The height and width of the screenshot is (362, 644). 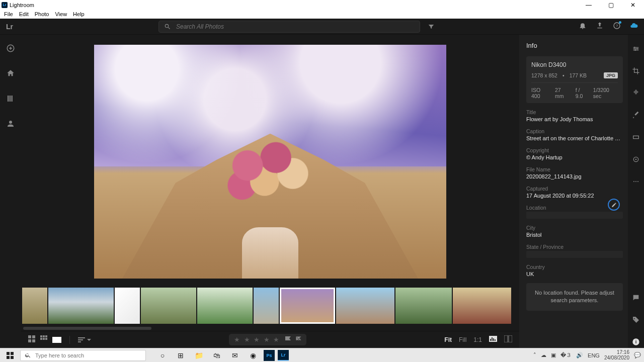 I want to click on tray-clock: 17:16 24/08/2020, so click(x=617, y=355).